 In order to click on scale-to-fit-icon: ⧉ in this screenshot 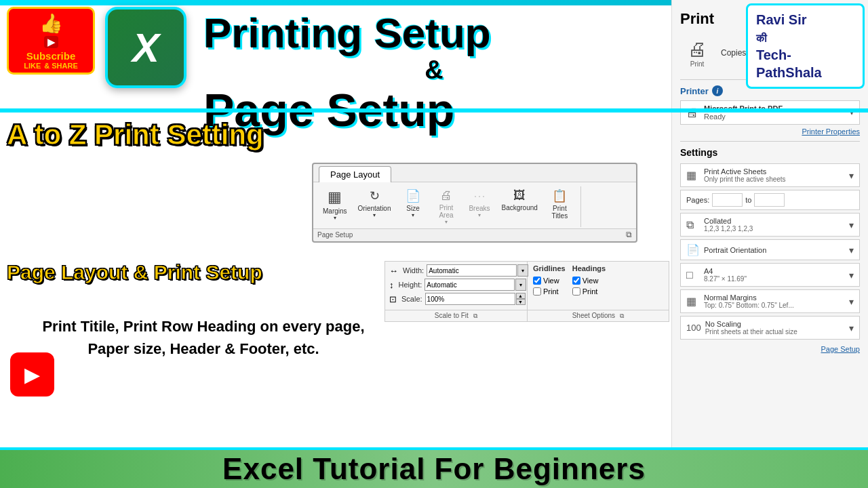, I will do `click(475, 316)`.